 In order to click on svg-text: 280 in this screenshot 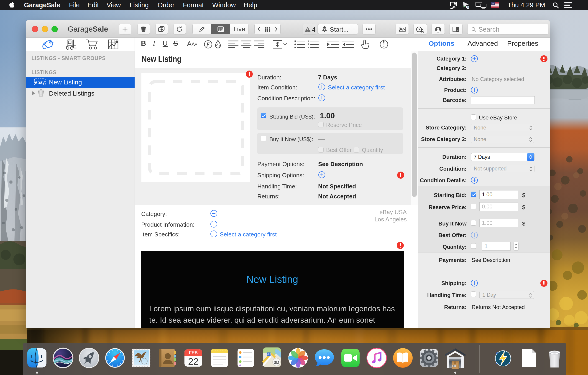, I will do `click(269, 354)`.